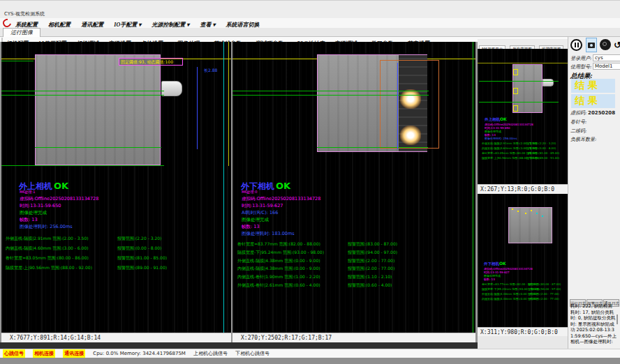 This screenshot has height=364, width=620. I want to click on window-bottom-strip, so click(310, 361).